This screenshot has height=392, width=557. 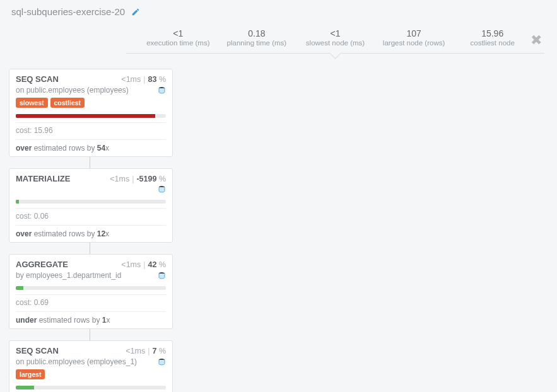 What do you see at coordinates (257, 38) in the screenshot?
I see `stat-planning-time: 0.18 planning time (ms)` at bounding box center [257, 38].